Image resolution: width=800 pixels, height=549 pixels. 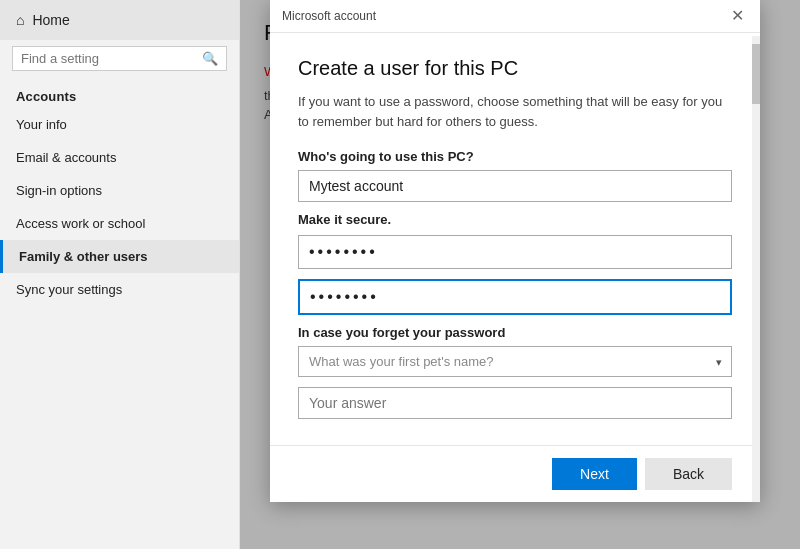 What do you see at coordinates (515, 403) in the screenshot?
I see `security-answer-input` at bounding box center [515, 403].